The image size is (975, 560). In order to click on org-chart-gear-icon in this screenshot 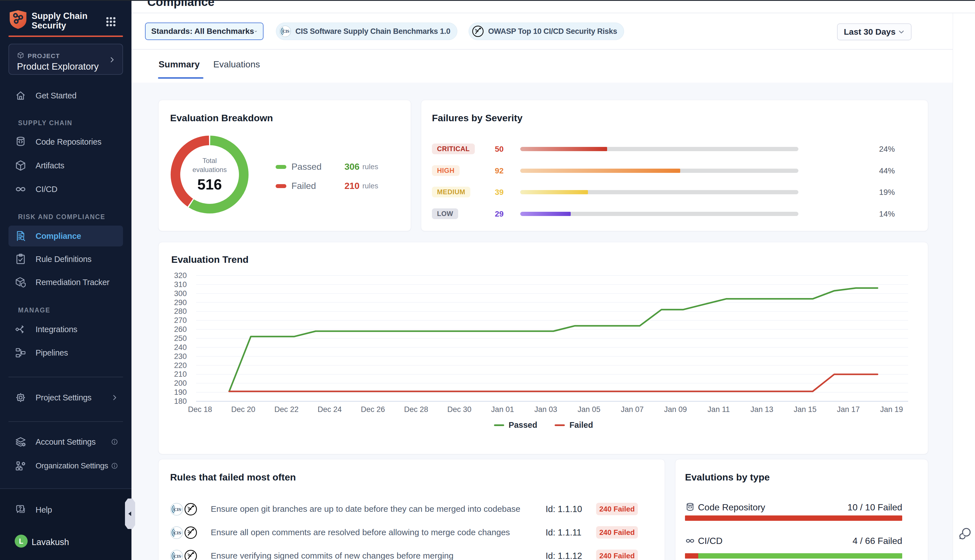, I will do `click(21, 466)`.